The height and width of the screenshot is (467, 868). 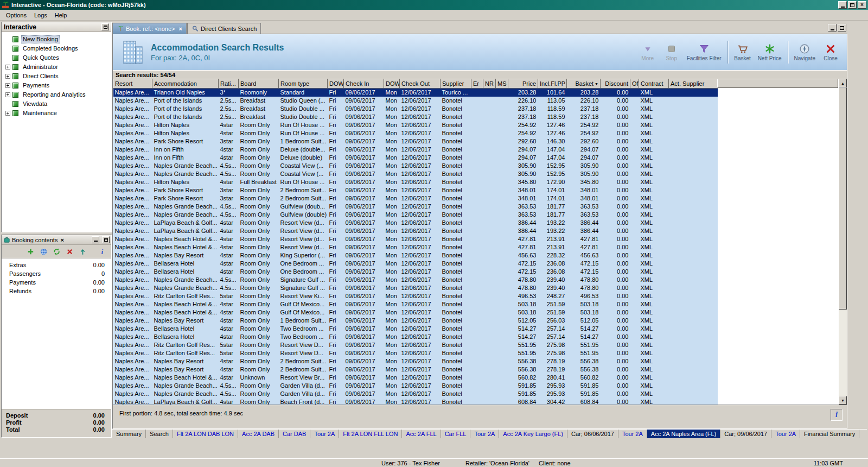 I want to click on minimize-icon, so click(x=843, y=5).